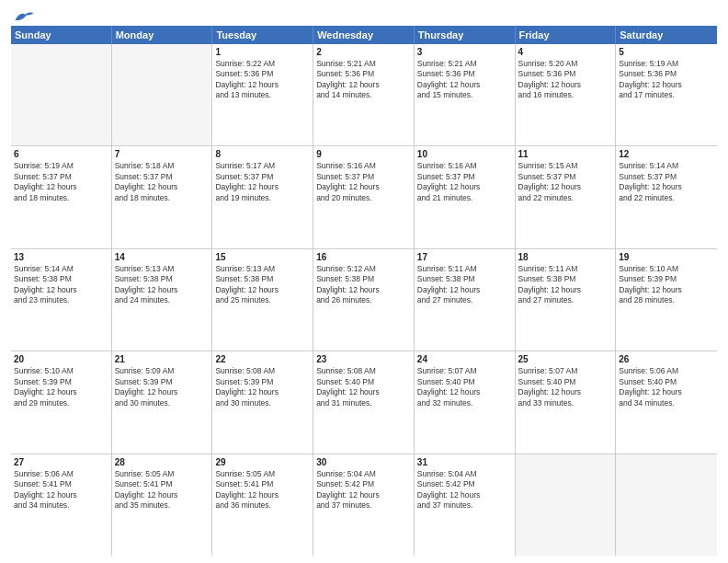 Image resolution: width=728 pixels, height=563 pixels. I want to click on day-number: 22, so click(263, 359).